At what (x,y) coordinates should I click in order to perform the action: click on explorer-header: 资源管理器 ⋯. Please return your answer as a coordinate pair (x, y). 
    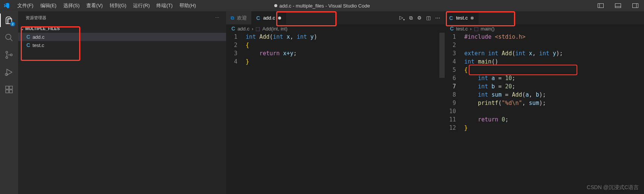
    Looking at the image, I should click on (122, 18).